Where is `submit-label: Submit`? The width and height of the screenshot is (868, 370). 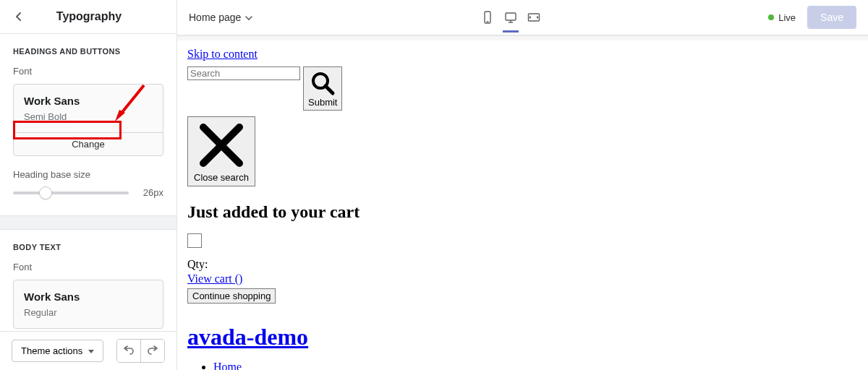 submit-label: Submit is located at coordinates (323, 103).